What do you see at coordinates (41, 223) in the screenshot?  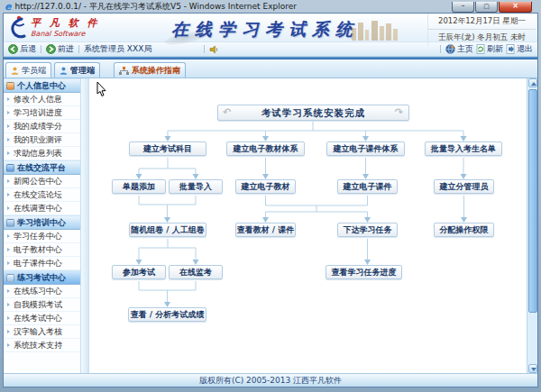 I see `sidebar-section-learning-training: 学习培训中心` at bounding box center [41, 223].